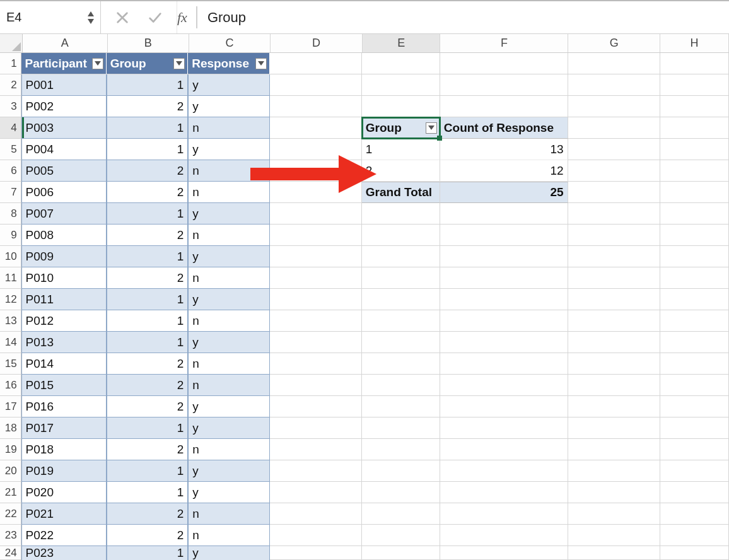 The width and height of the screenshot is (729, 560). What do you see at coordinates (64, 553) in the screenshot?
I see `cell-participant: P023` at bounding box center [64, 553].